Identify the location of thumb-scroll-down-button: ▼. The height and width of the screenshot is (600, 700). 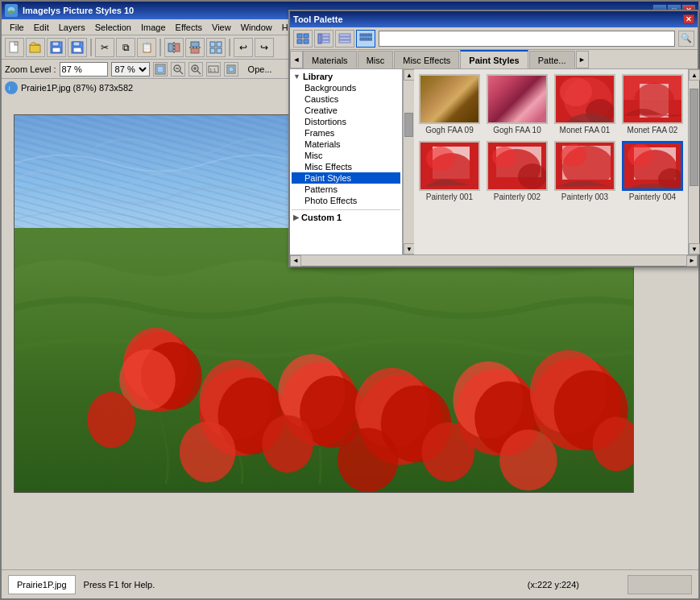
(694, 249).